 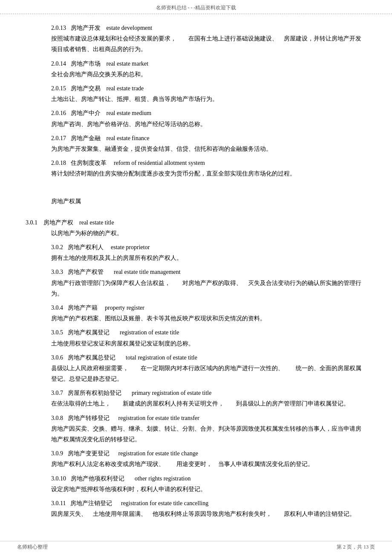 I want to click on term-309-header: 3.0.9 房地产变更登记 registration for estate ti…, so click(x=209, y=453).